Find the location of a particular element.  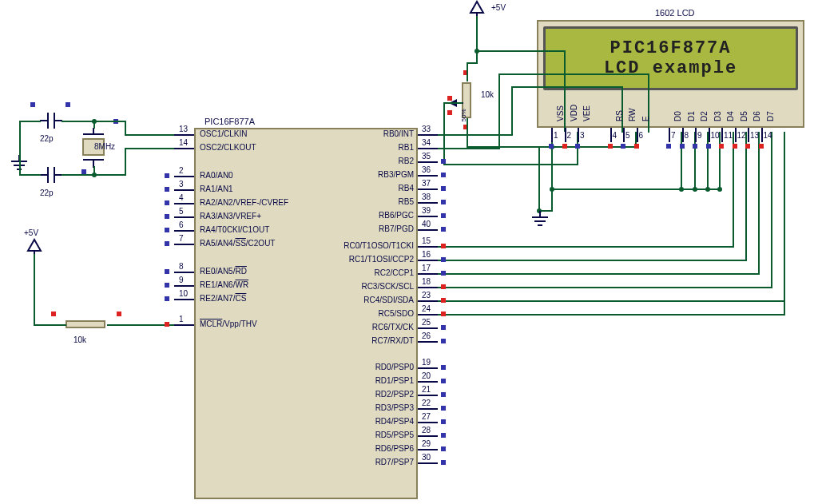

resistor-mclr is located at coordinates (85, 324).